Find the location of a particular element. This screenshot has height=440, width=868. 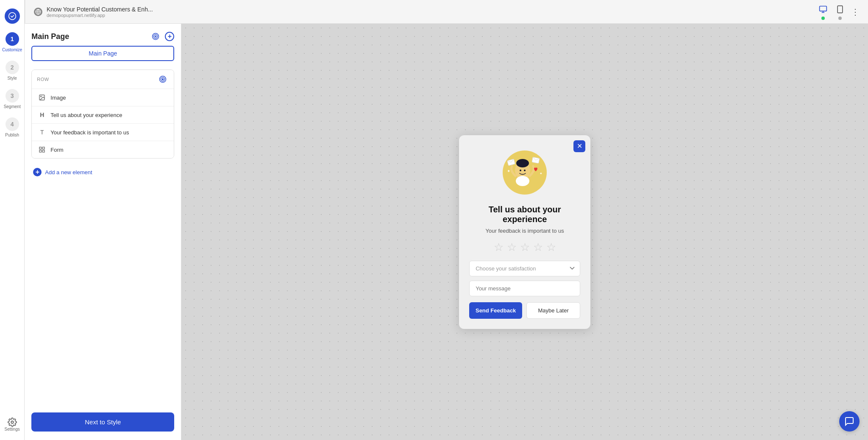

satisfaction-wrapper: Choose your satisfaction Very Satisfied … is located at coordinates (525, 270).